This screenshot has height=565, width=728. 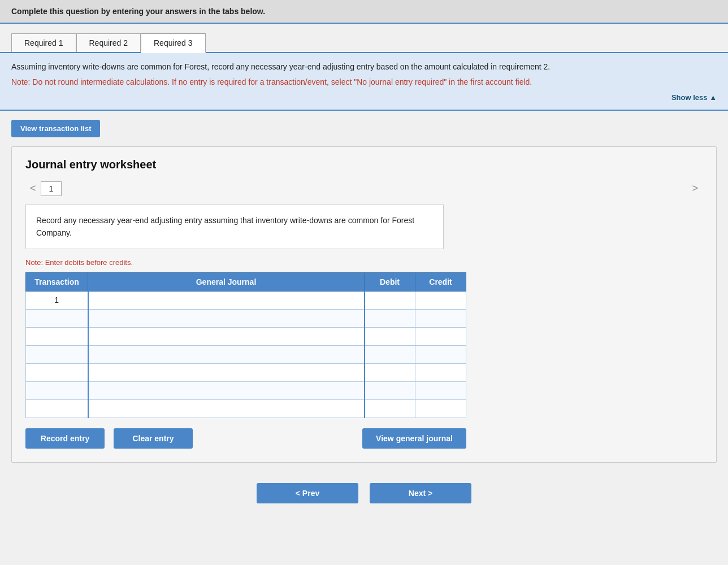 I want to click on instruction-bar: Complete this question by entering your …, so click(x=364, y=12).